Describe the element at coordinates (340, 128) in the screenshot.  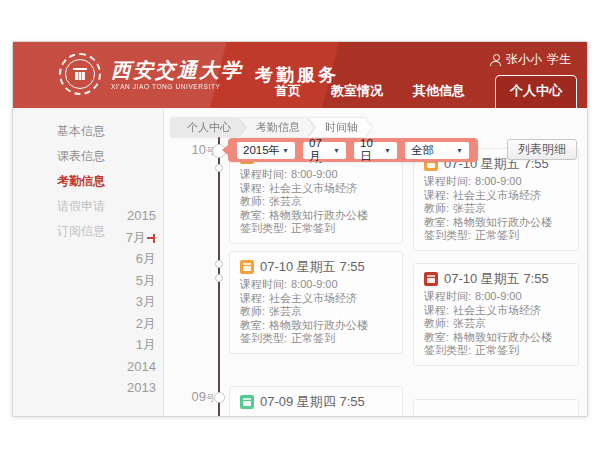
I see `breadcrumb-timeline: 时间轴` at that location.